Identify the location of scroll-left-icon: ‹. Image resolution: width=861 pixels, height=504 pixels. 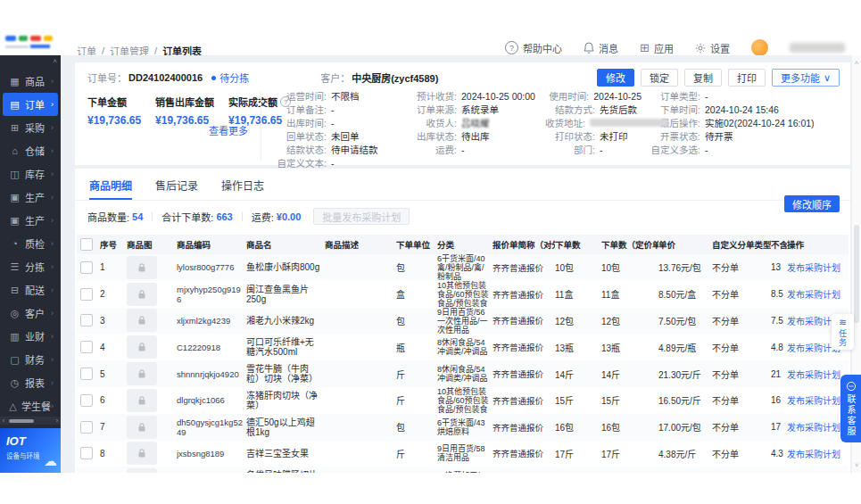
(4, 421).